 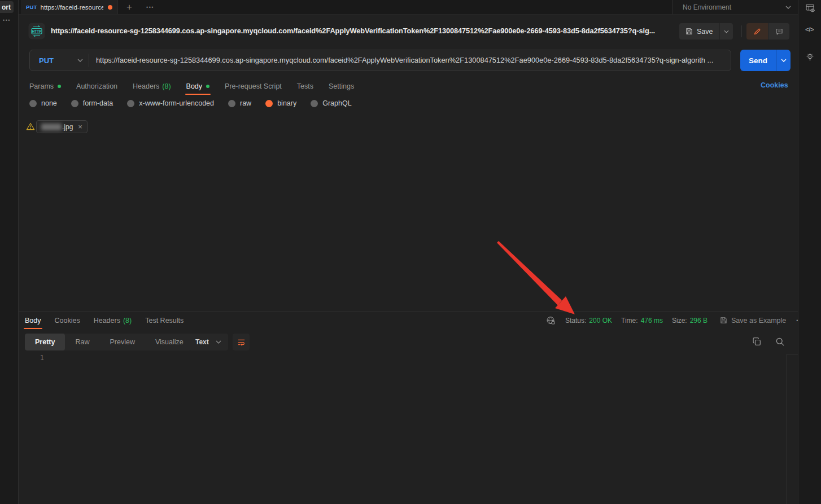 What do you see at coordinates (171, 103) in the screenshot?
I see `radio-x-www-form-urlencoded: x-www-form-urlencoded` at bounding box center [171, 103].